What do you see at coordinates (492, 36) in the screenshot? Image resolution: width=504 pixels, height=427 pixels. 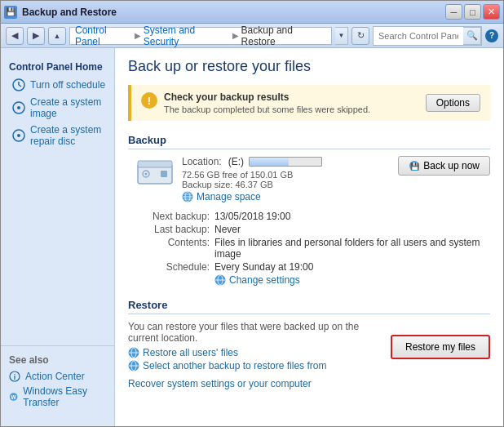 I see `help-button: ?` at bounding box center [492, 36].